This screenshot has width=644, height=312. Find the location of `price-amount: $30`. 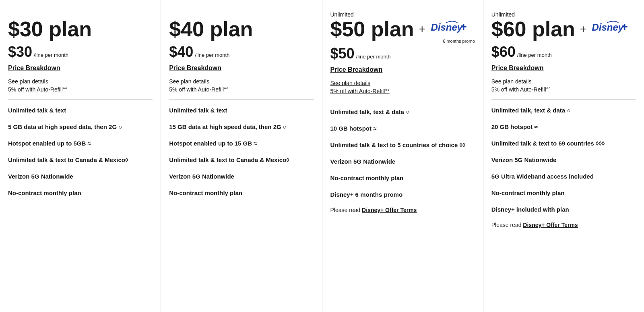

price-amount: $30 is located at coordinates (20, 52).